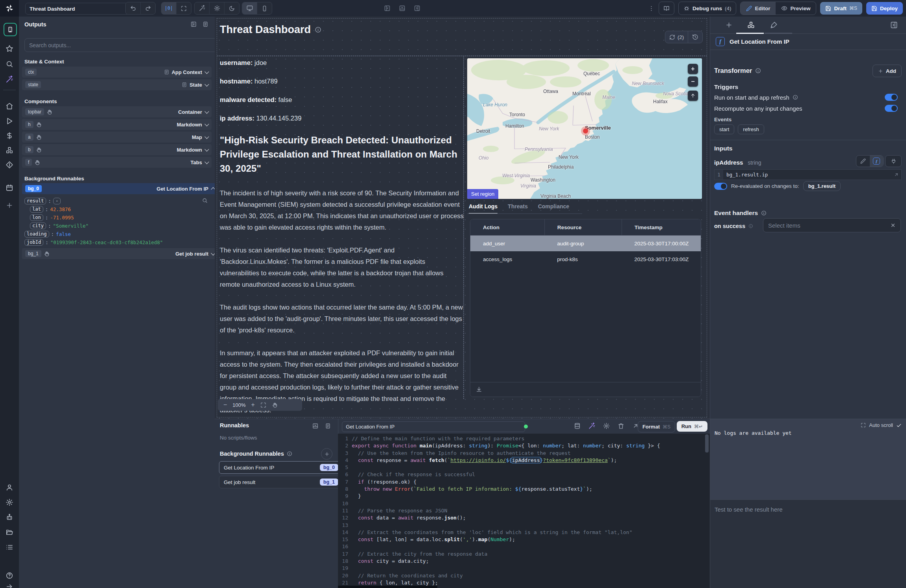 The height and width of the screenshot is (588, 906). Describe the element at coordinates (585, 243) in the screenshot. I see `table-row: add_useraudit-group2025-03-30T17:00:00Z` at that location.